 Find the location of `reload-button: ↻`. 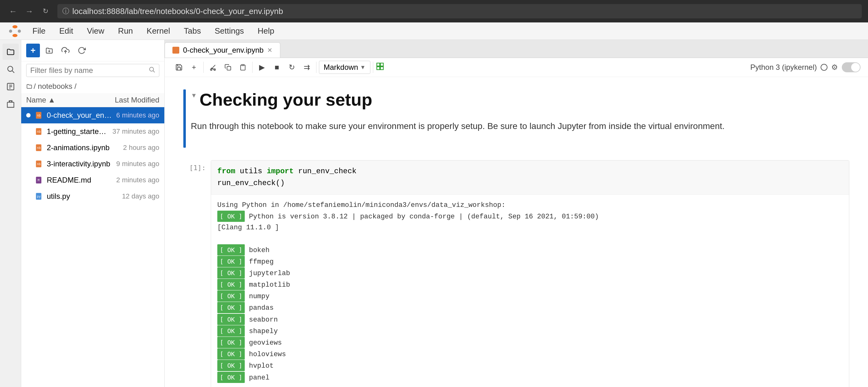

reload-button: ↻ is located at coordinates (45, 11).